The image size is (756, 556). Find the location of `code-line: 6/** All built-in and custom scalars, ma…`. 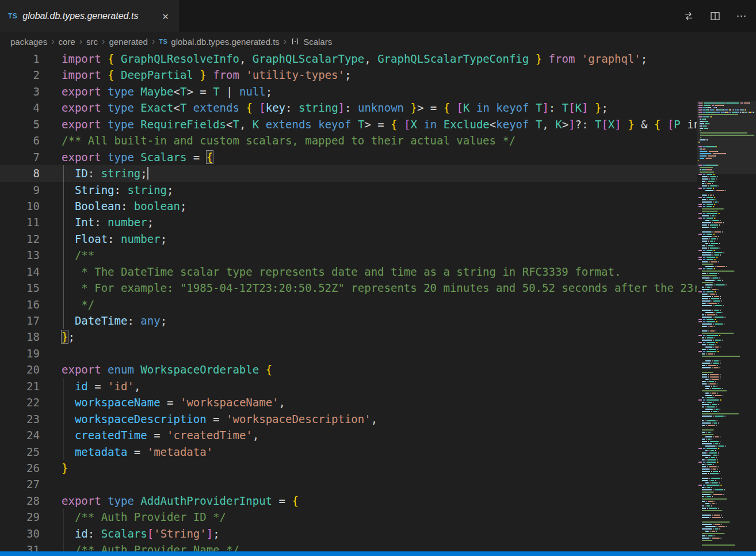

code-line: 6/** All built-in and custom scalars, ma… is located at coordinates (378, 140).